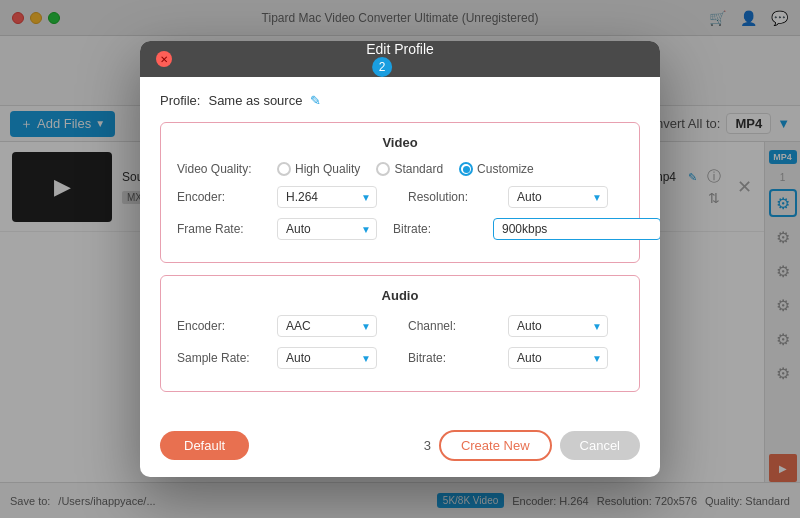  I want to click on audio-bitrate-col: Bitrate: Auto ▼, so click(516, 363).